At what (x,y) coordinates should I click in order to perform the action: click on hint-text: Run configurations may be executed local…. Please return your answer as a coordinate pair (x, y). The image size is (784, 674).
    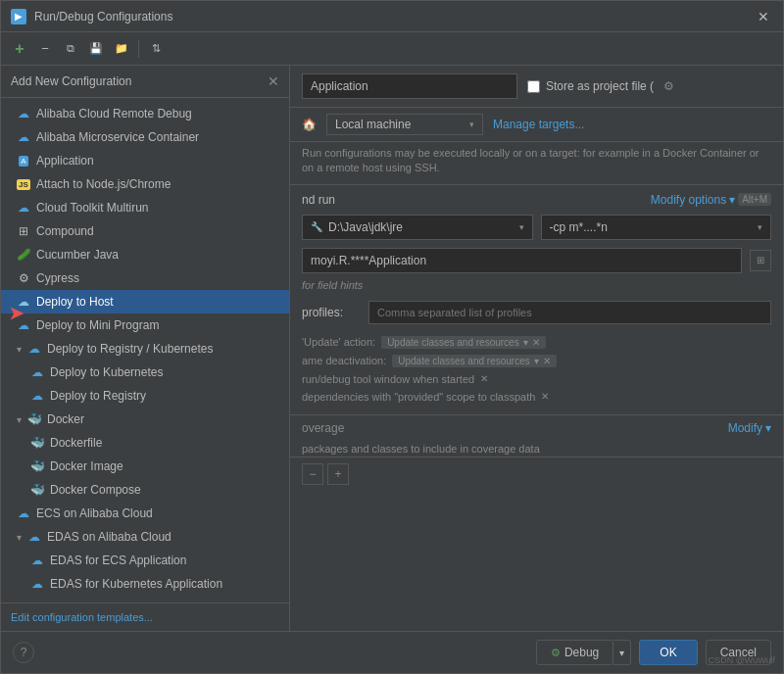
    Looking at the image, I should click on (537, 164).